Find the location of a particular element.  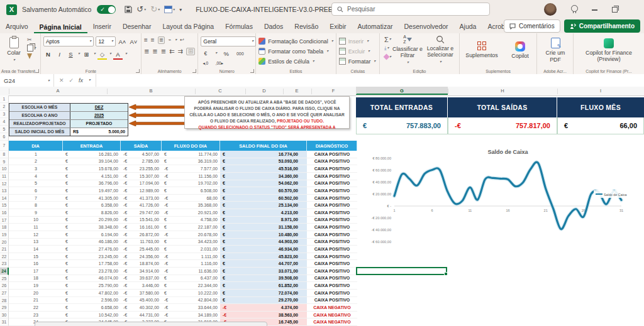

cell-entrada: €17.758,00 is located at coordinates (92, 264).